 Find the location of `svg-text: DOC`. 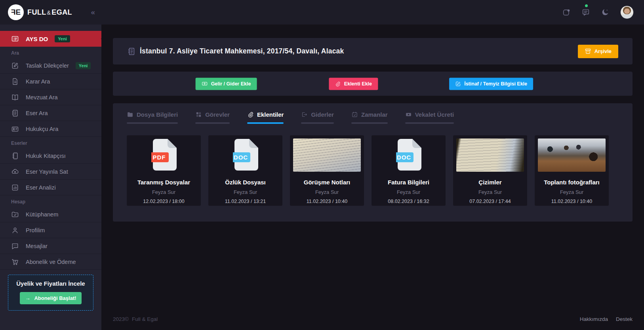

svg-text: DOC is located at coordinates (404, 157).